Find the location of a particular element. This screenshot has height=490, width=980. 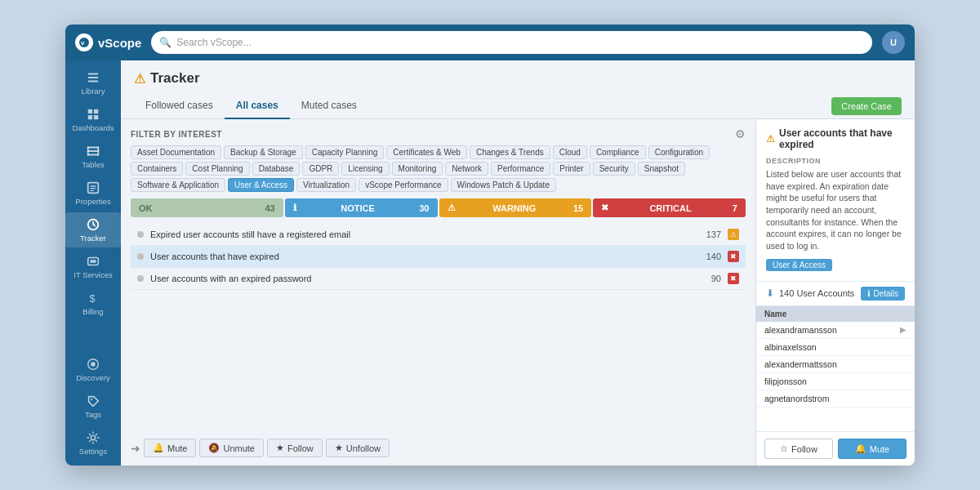

notice-count: 30 is located at coordinates (424, 208).